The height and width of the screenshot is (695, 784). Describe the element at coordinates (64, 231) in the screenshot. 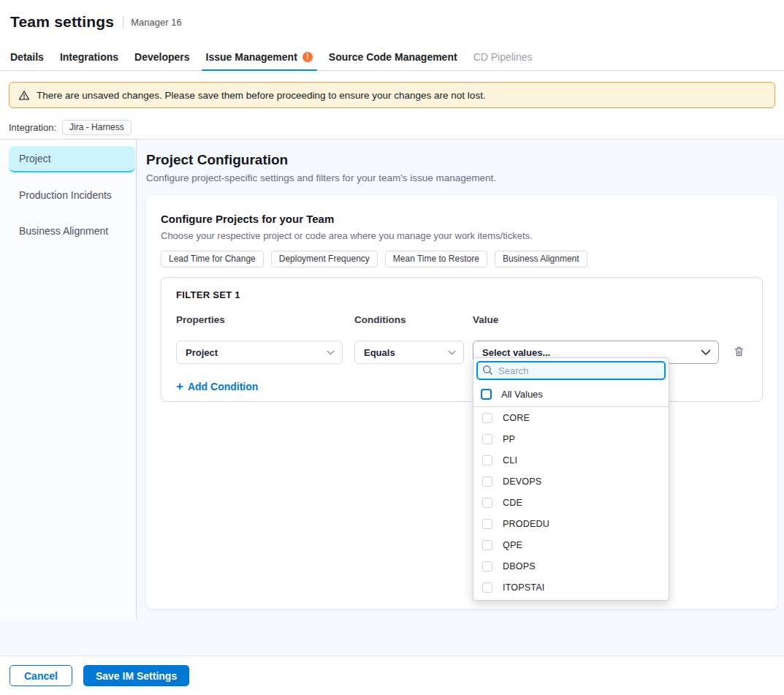

I see `sidebar-item-label: Business Alignment` at that location.